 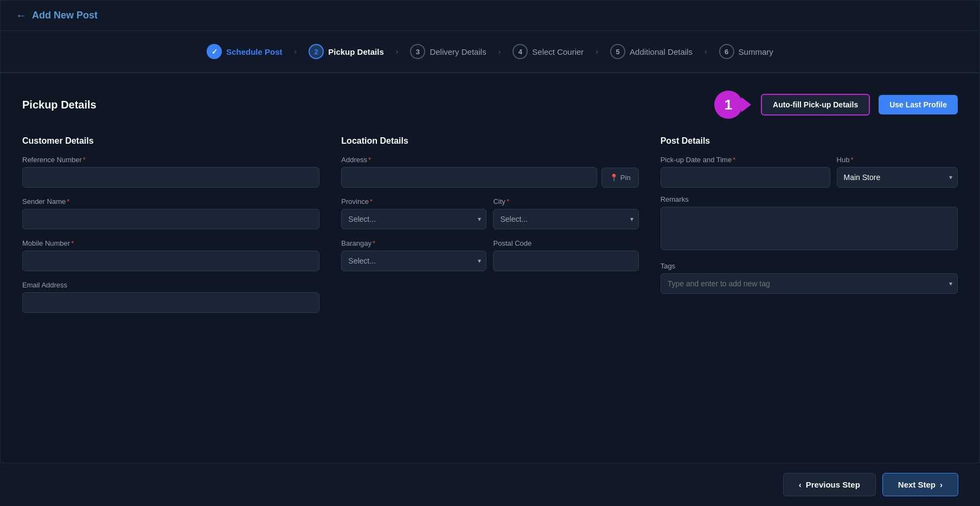 What do you see at coordinates (171, 171) in the screenshot?
I see `reference-number-group: Reference Number*` at bounding box center [171, 171].